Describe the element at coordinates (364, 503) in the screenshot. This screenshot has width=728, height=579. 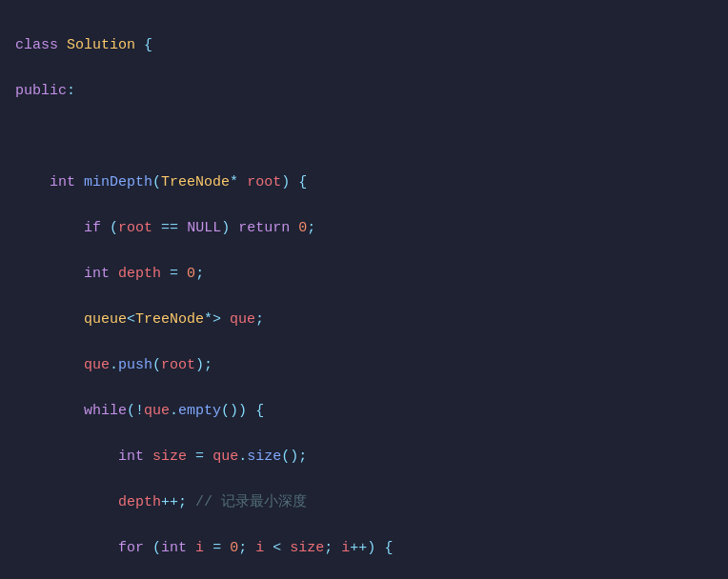
I see `line-11: depth++; // 记录最小深度` at that location.